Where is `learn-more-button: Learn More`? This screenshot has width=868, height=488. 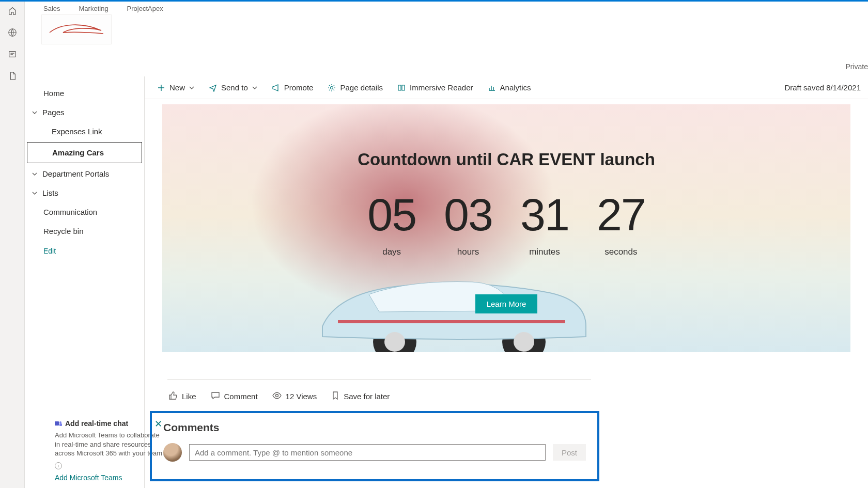 learn-more-button: Learn More is located at coordinates (506, 304).